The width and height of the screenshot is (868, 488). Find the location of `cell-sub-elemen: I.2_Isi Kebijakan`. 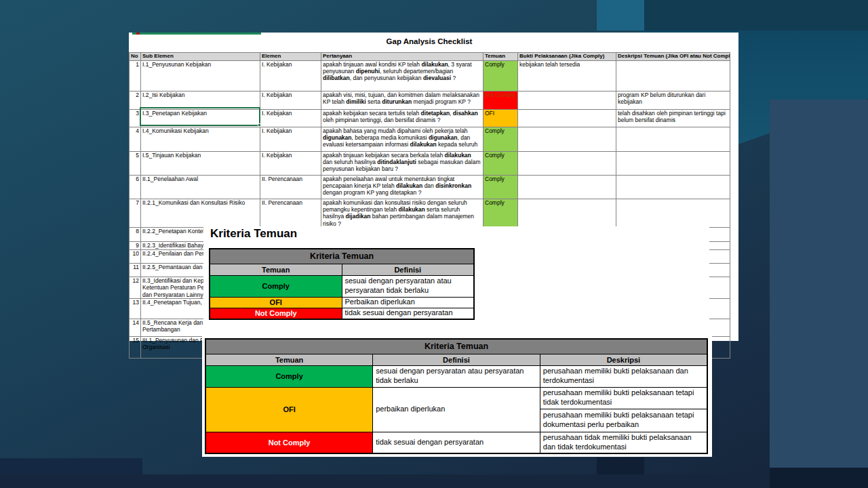

cell-sub-elemen: I.2_Isi Kebijakan is located at coordinates (201, 100).